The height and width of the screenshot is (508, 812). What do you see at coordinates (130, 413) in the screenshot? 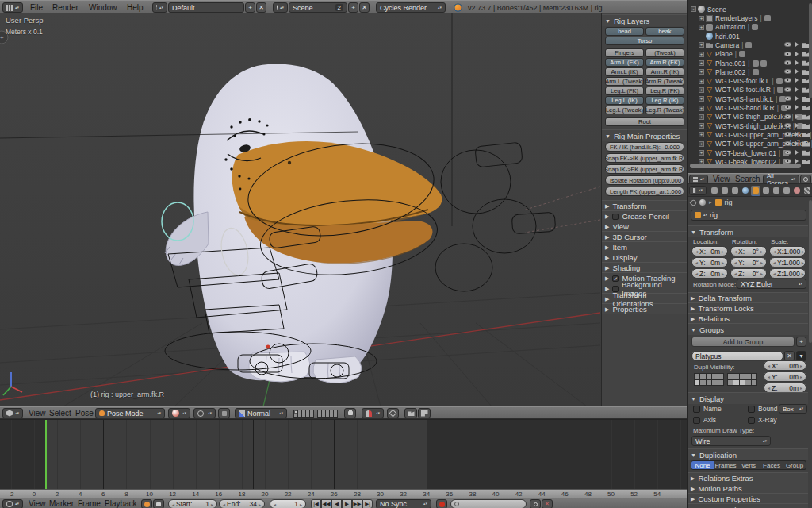
I see `mode-select: Pose Mode▴▾` at bounding box center [130, 413].